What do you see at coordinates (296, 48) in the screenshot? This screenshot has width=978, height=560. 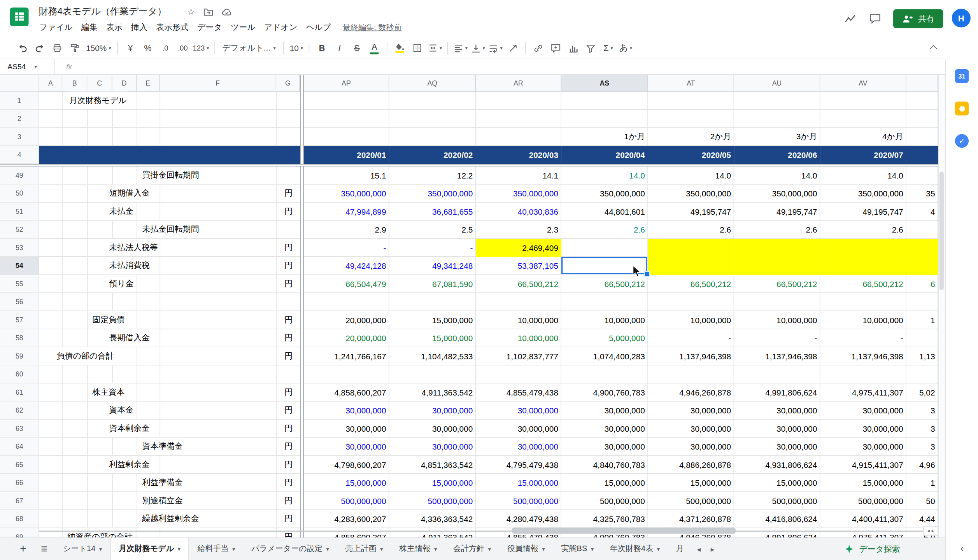 I see `font-size-select: 10▾` at bounding box center [296, 48].